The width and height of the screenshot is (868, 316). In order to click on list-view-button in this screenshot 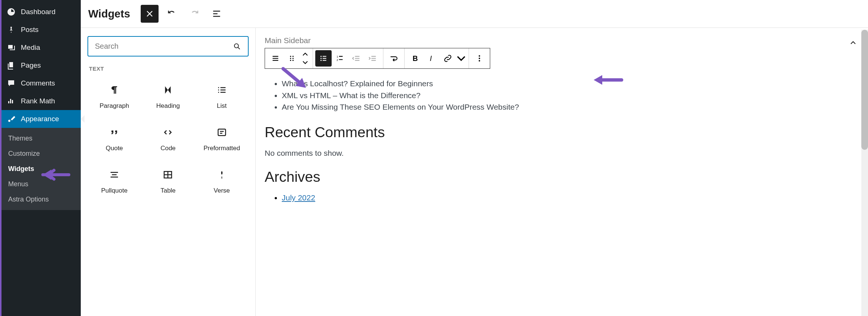, I will do `click(217, 14)`.